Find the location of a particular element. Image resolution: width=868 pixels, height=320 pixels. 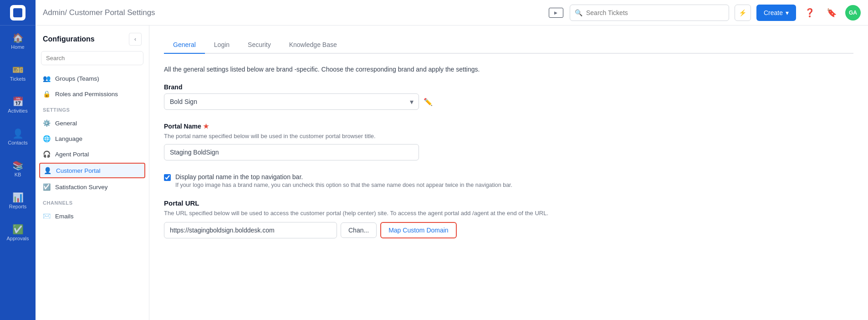

nav-tickets-label: Tickets is located at coordinates (18, 79).